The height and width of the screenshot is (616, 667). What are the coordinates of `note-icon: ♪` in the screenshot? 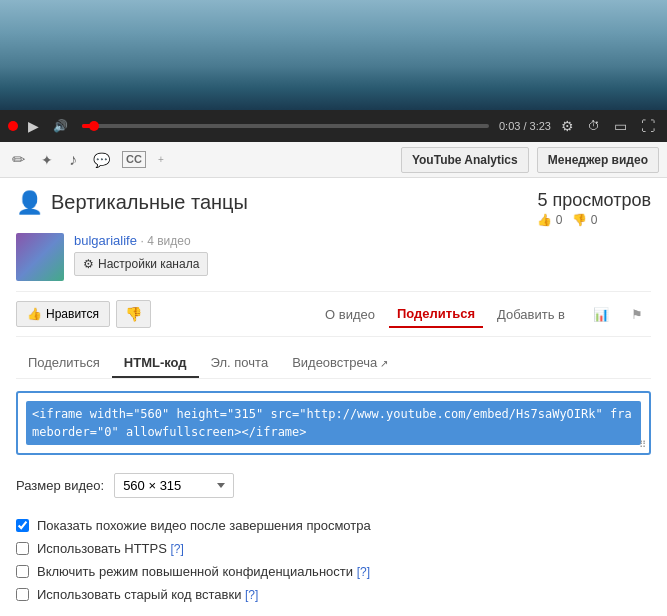 It's located at (73, 160).